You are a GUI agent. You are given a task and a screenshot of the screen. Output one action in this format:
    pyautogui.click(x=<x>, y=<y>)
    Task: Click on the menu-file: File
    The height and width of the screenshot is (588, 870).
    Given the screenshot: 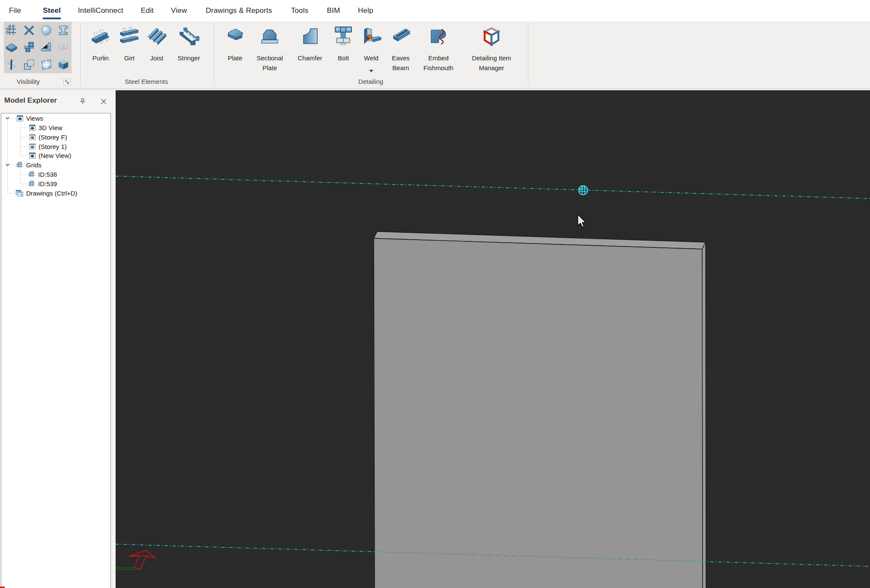 What is the action you would take?
    pyautogui.click(x=15, y=11)
    